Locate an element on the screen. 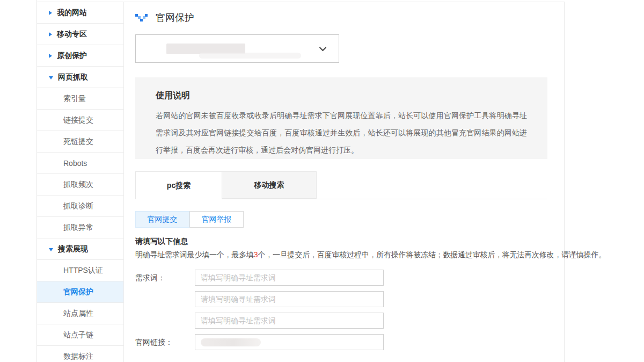 The image size is (644, 362). page-header: 官网保护 is located at coordinates (165, 18).